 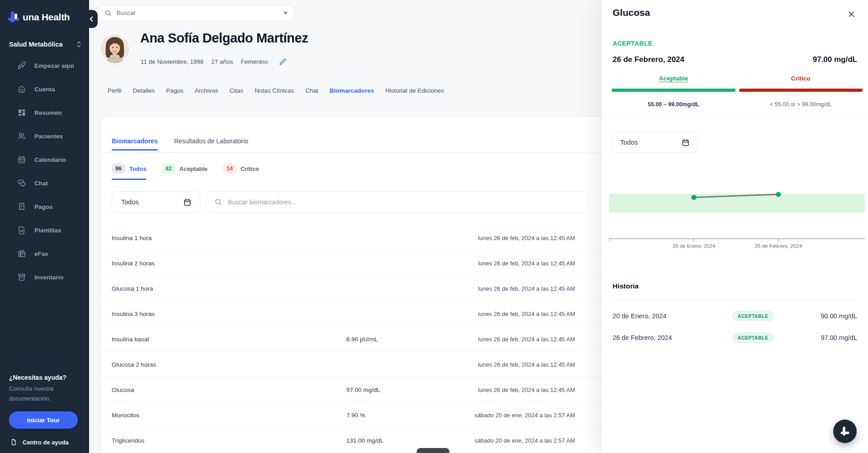 I want to click on tab-chat: Chat, so click(x=312, y=90).